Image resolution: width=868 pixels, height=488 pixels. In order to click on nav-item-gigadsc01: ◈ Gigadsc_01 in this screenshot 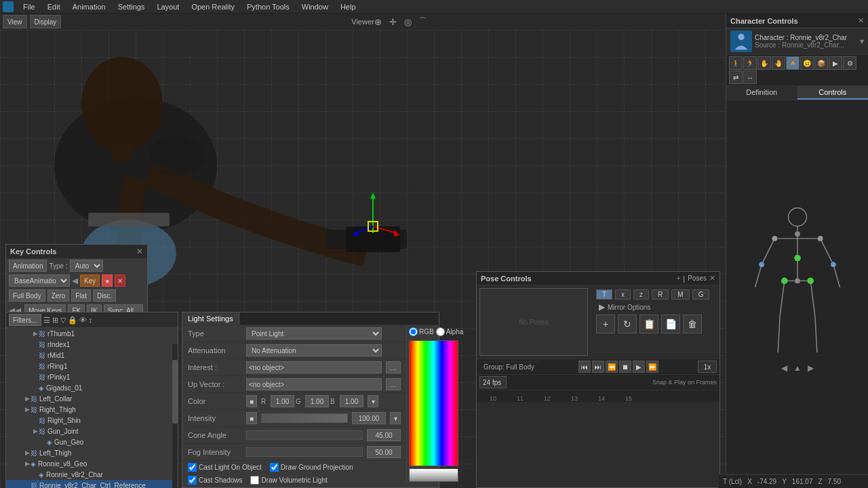, I will do `click(92, 388)`.